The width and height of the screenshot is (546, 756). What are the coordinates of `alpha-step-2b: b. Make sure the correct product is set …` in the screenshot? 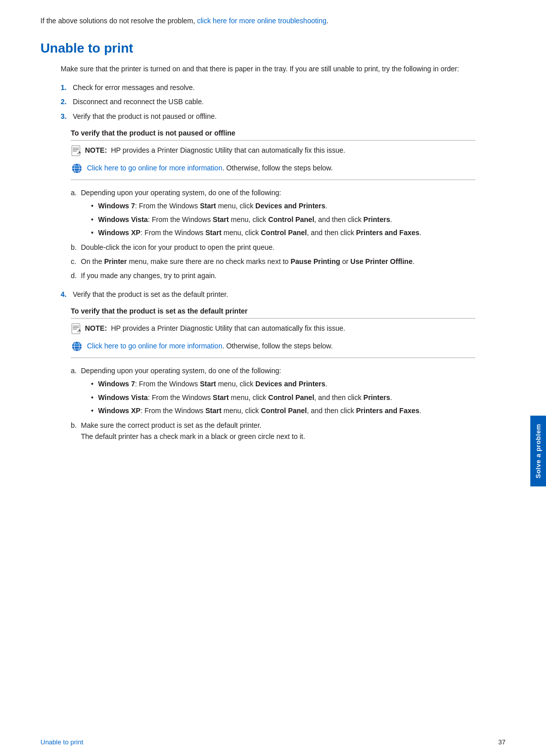 It's located at (273, 431).